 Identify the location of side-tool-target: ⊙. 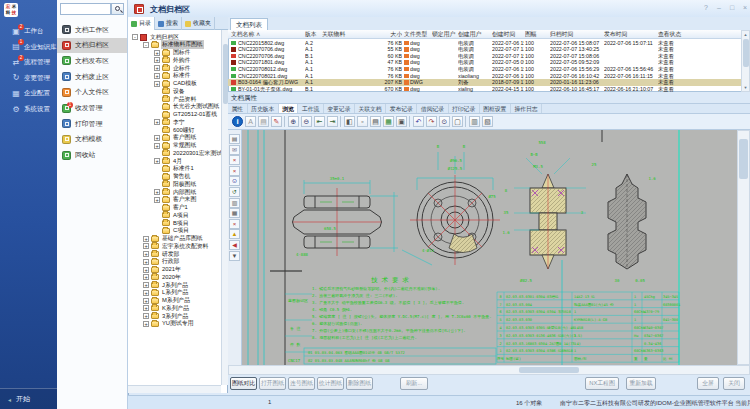
(234, 181).